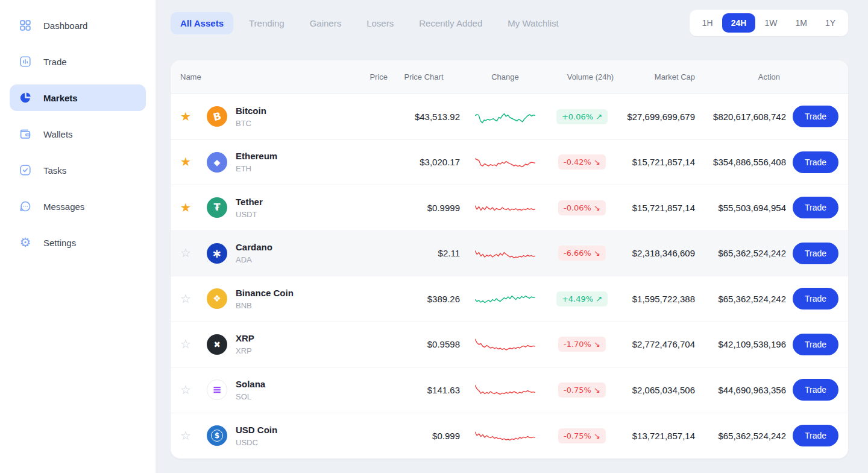  Describe the element at coordinates (257, 436) in the screenshot. I see `coin-name-block: USD Coin USDC` at that location.